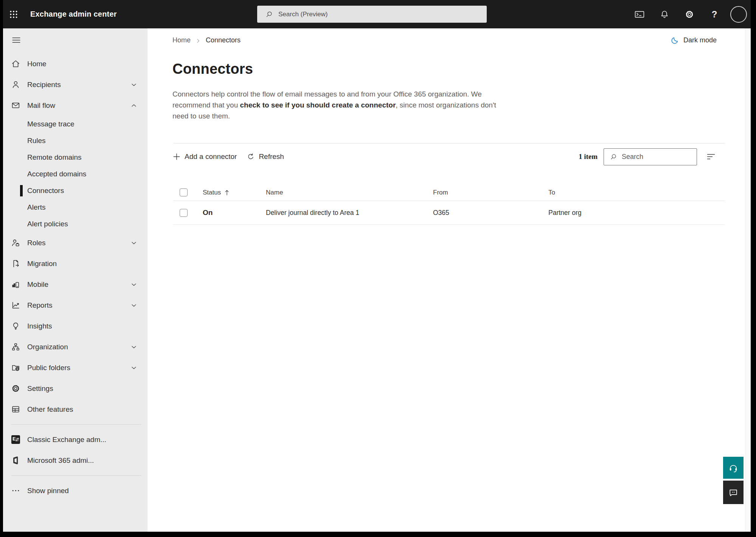 This screenshot has width=756, height=537. What do you see at coordinates (205, 157) in the screenshot?
I see `add-connector-button: Add a connector` at bounding box center [205, 157].